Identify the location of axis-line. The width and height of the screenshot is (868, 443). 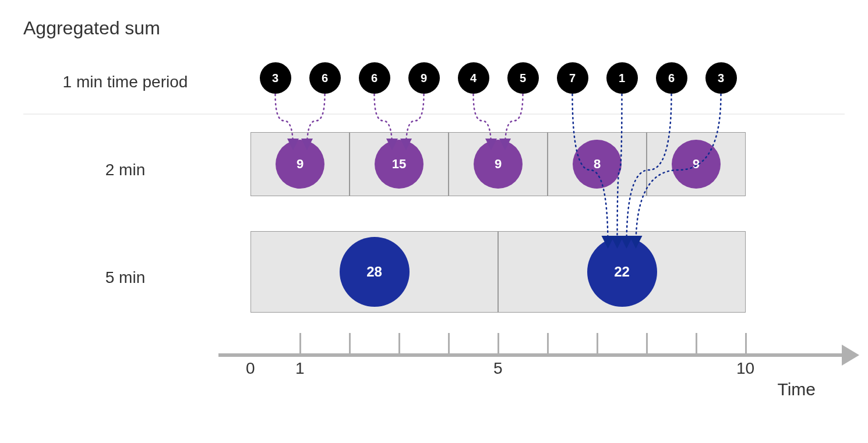
(533, 355).